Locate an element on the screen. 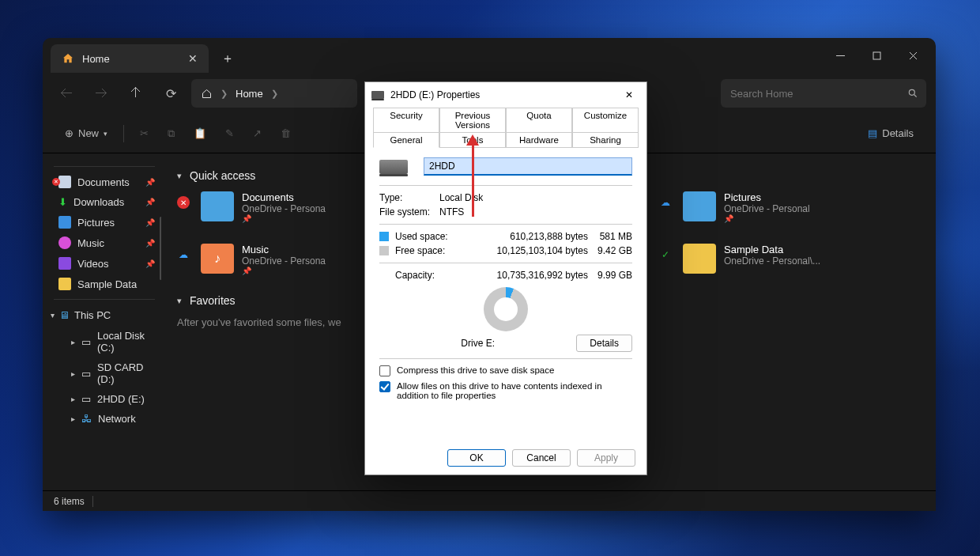 This screenshot has width=980, height=556. item-name: Sample Data is located at coordinates (772, 250).